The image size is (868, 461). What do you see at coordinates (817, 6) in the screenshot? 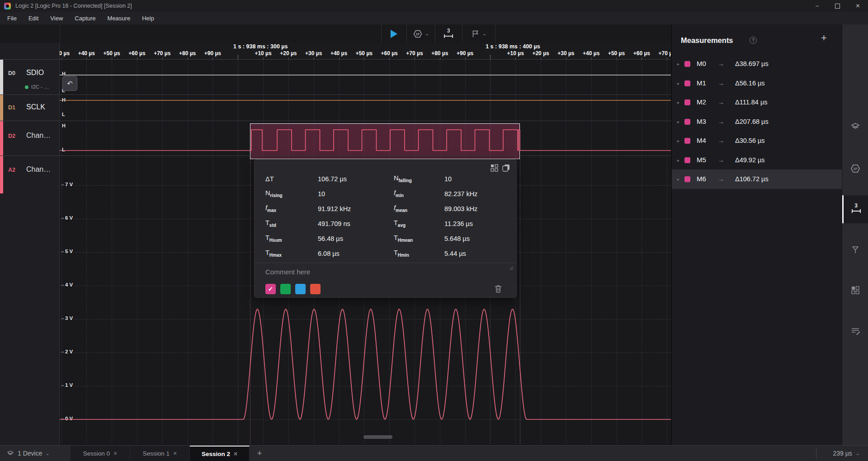
I see `minimize-button: –` at bounding box center [817, 6].